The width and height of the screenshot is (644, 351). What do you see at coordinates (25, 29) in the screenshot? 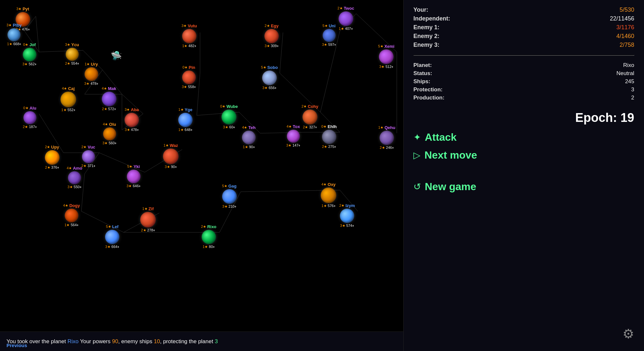
I see `ship-count: 476` at bounding box center [25, 29].